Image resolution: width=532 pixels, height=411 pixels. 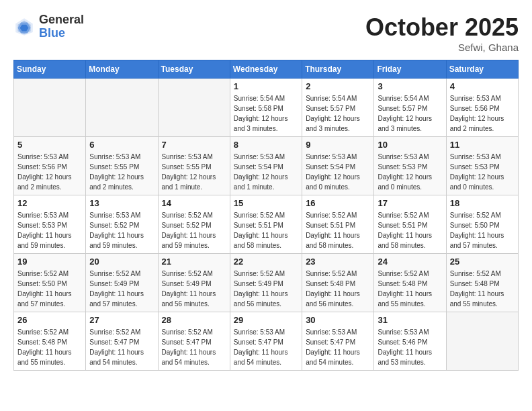 What do you see at coordinates (194, 320) in the screenshot?
I see `day-number: 28` at bounding box center [194, 320].